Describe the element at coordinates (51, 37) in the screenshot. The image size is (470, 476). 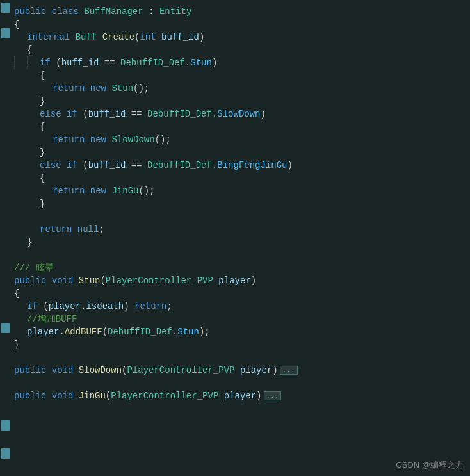
I see `token: internal` at that location.